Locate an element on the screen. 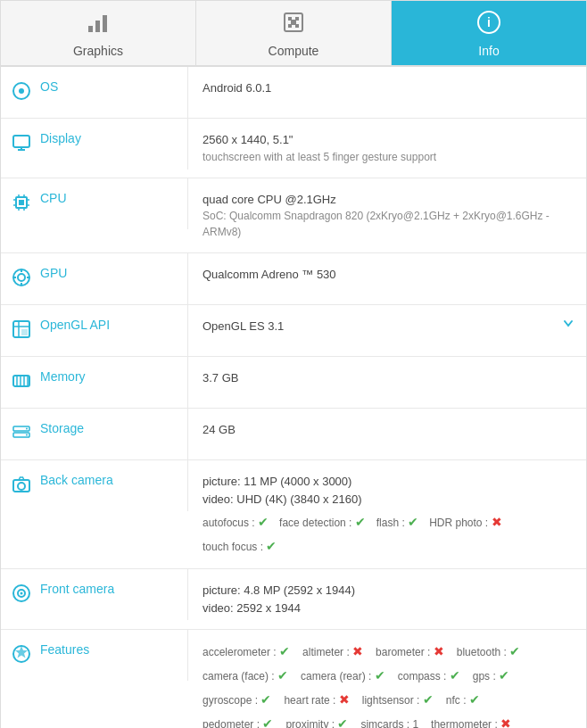 Image resolution: width=587 pixels, height=728 pixels. features-icon is located at coordinates (21, 657).